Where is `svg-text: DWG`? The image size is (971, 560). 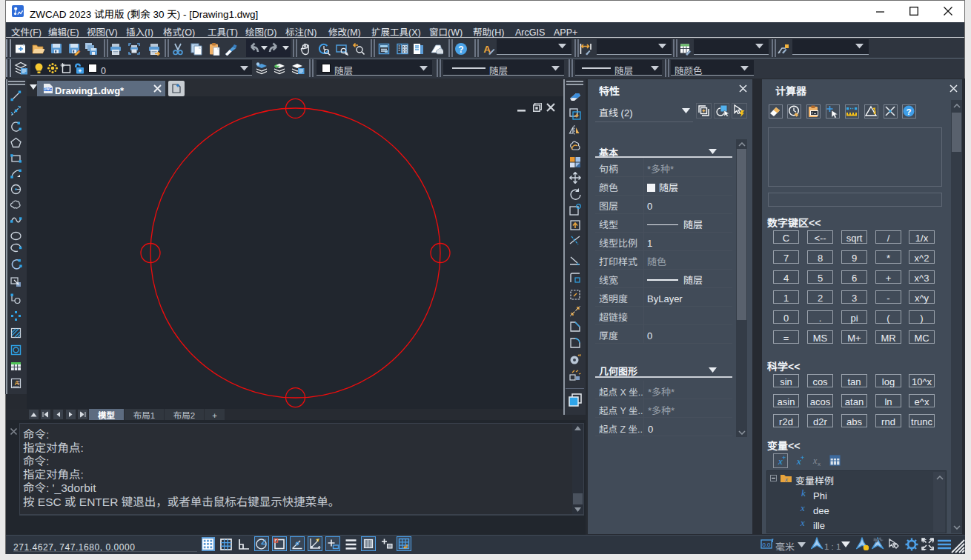
svg-text: DWG is located at coordinates (47, 89).